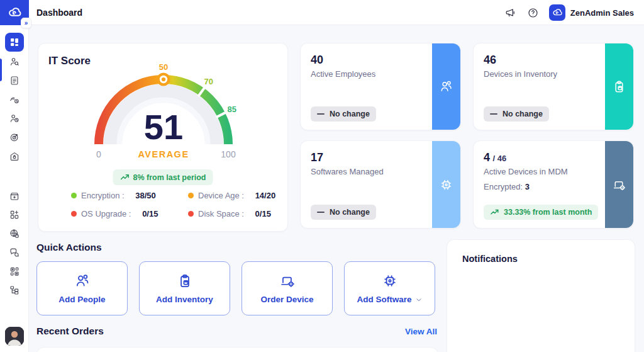 This screenshot has width=644, height=352. Describe the element at coordinates (553, 185) in the screenshot. I see `stat-card-mdm-devices: 4 / 46 Active Devices in MDM Encrypted: …` at that location.